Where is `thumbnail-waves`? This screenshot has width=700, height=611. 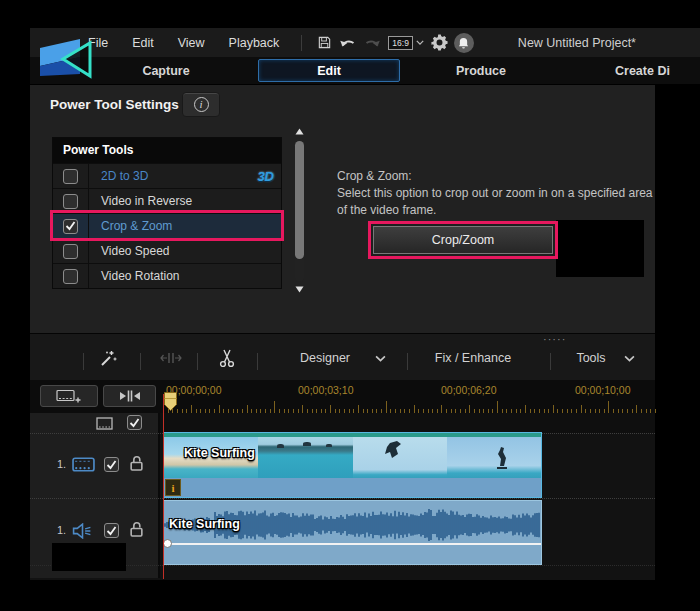 thumbnail-waves is located at coordinates (305, 458).